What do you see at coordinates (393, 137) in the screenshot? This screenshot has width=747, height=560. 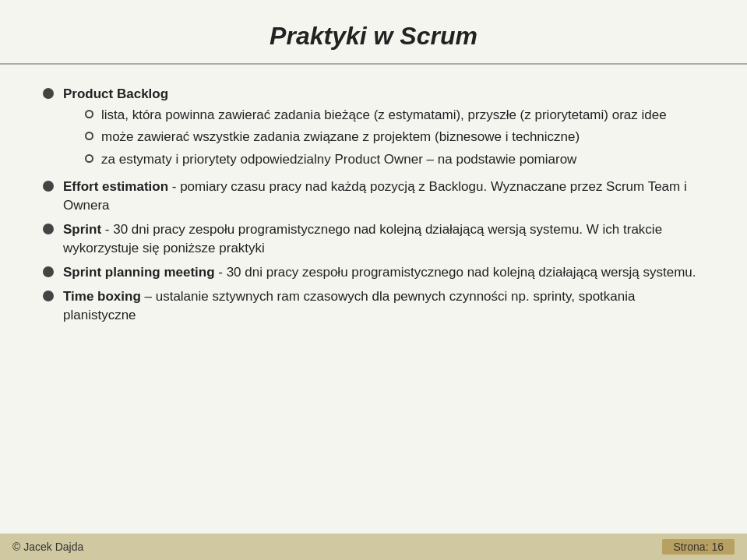 I see `list-item: może zawierać wszystkie zadania związane…` at bounding box center [393, 137].